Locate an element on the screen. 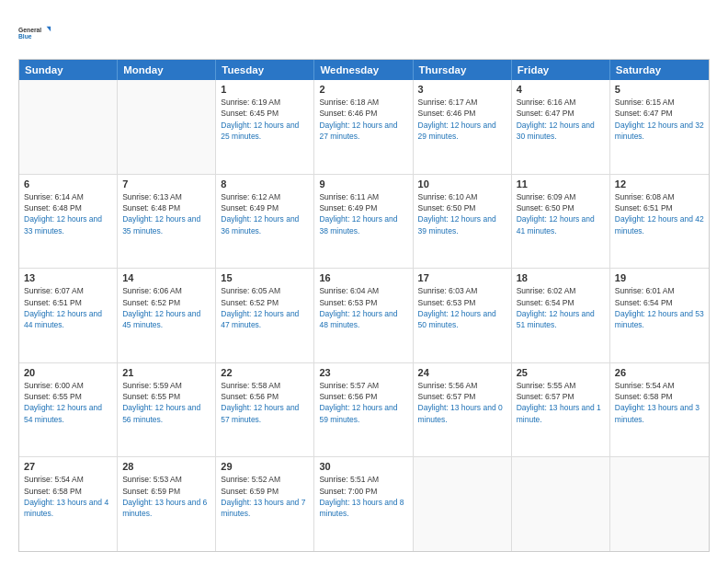 This screenshot has height=563, width=728. sunset-text: Sunset: 6:56 PM is located at coordinates (250, 396).